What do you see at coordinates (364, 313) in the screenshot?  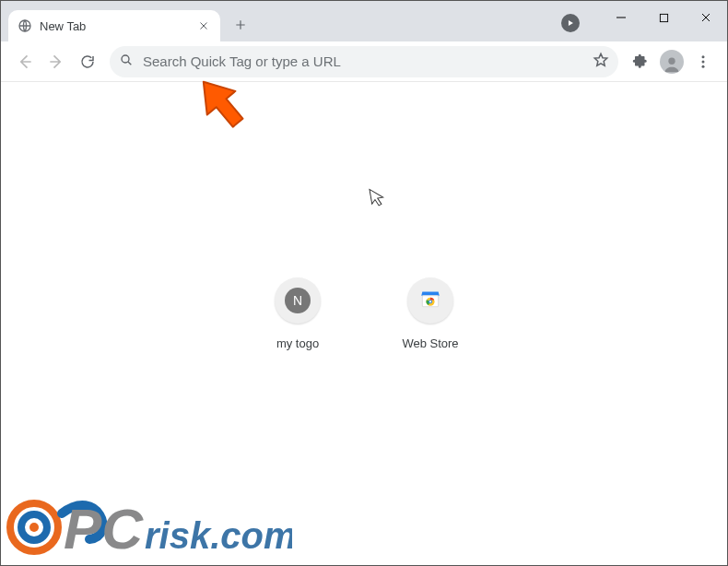 I see `shortcut-row: N my togo Web Store` at bounding box center [364, 313].